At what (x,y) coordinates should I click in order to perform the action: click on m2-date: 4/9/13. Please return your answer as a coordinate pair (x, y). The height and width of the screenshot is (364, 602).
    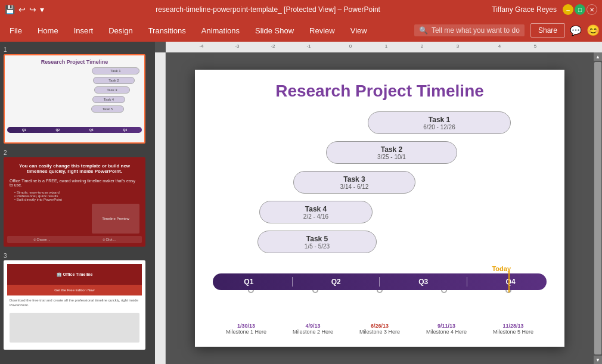
    Looking at the image, I should click on (312, 326).